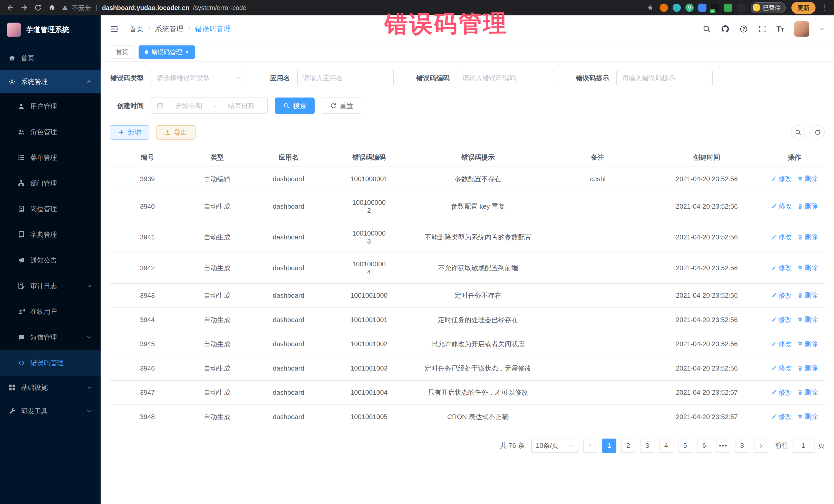 Image resolution: width=834 pixels, height=504 pixels. Describe the element at coordinates (369, 206) in the screenshot. I see `cell-code: 1001000002` at that location.